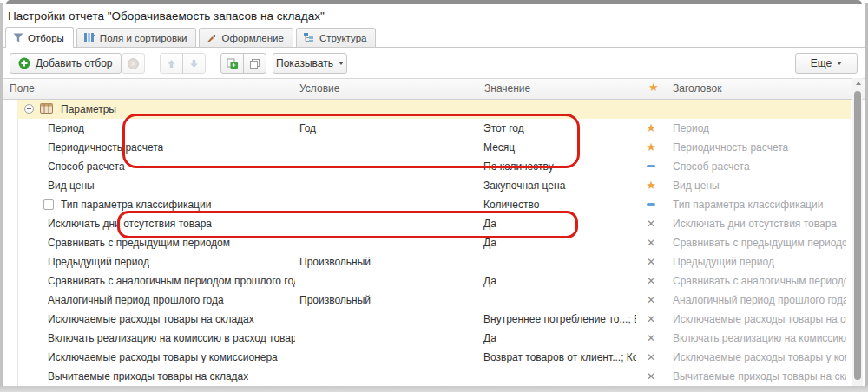  What do you see at coordinates (560, 147) in the screenshot?
I see `value-cell: Месяц` at bounding box center [560, 147].